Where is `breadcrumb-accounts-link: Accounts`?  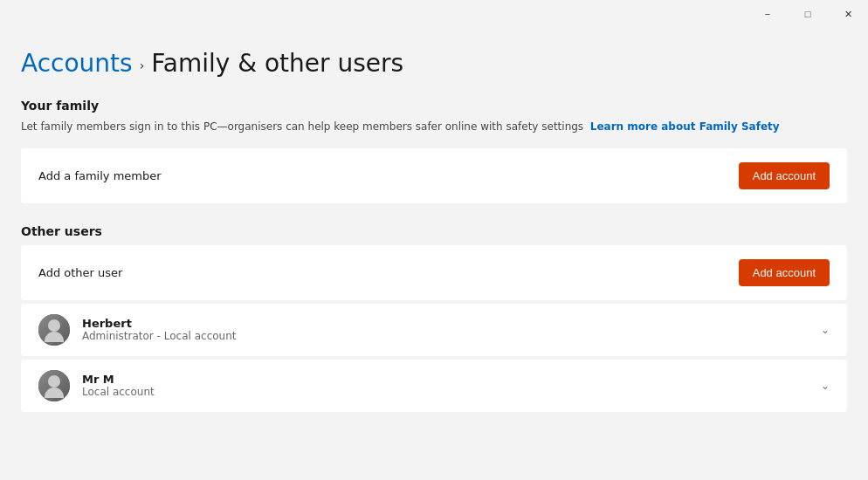 breadcrumb-accounts-link: Accounts is located at coordinates (77, 63).